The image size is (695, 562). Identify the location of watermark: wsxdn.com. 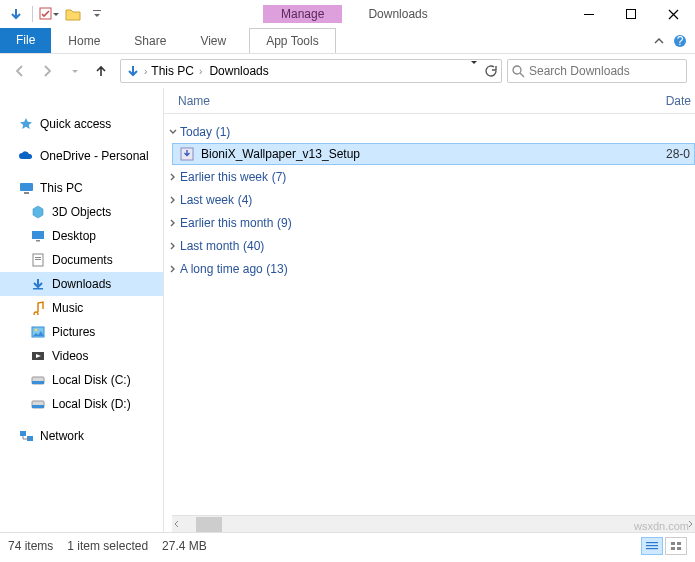
(662, 526).